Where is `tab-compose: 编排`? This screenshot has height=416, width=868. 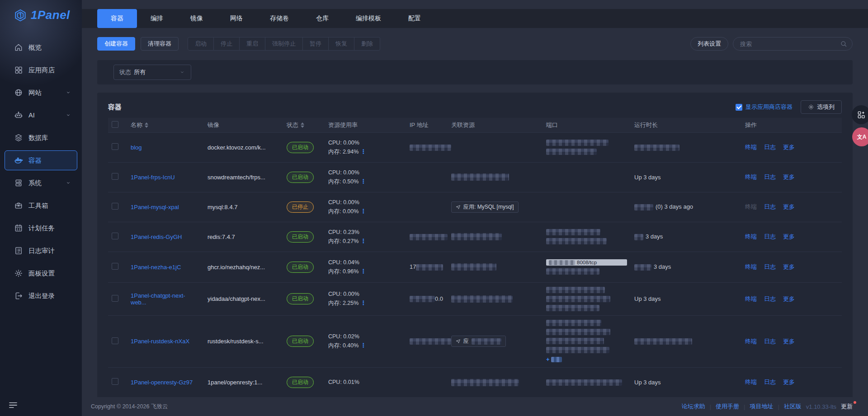
tab-compose: 编排 is located at coordinates (157, 19).